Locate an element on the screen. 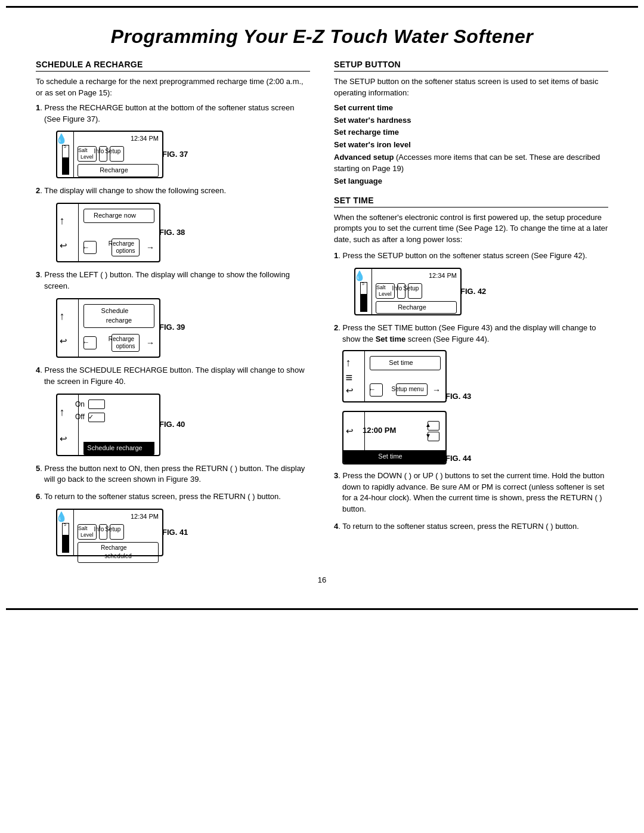  fig41-container: 💧 5 1 12:3 is located at coordinates (183, 533).